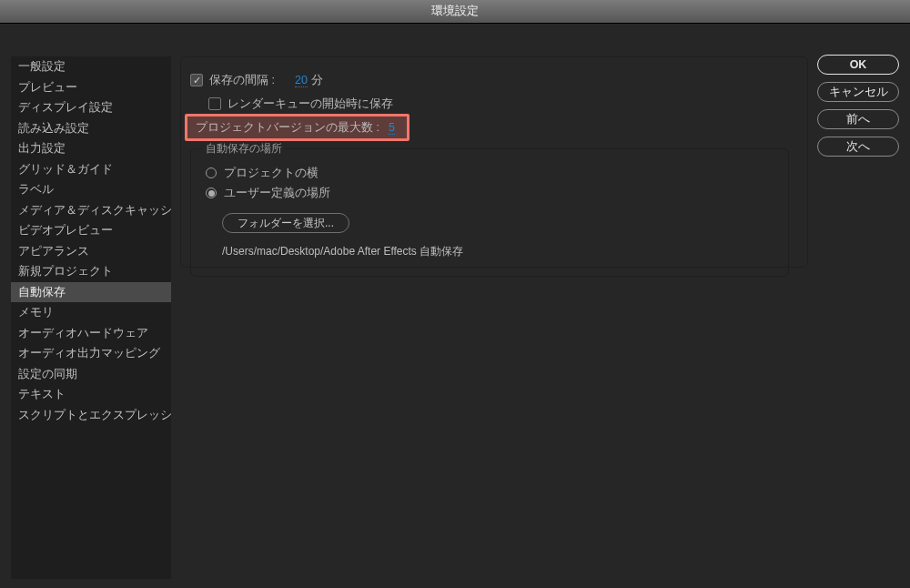  What do you see at coordinates (211, 173) in the screenshot?
I see `radio-next-to-project` at bounding box center [211, 173].